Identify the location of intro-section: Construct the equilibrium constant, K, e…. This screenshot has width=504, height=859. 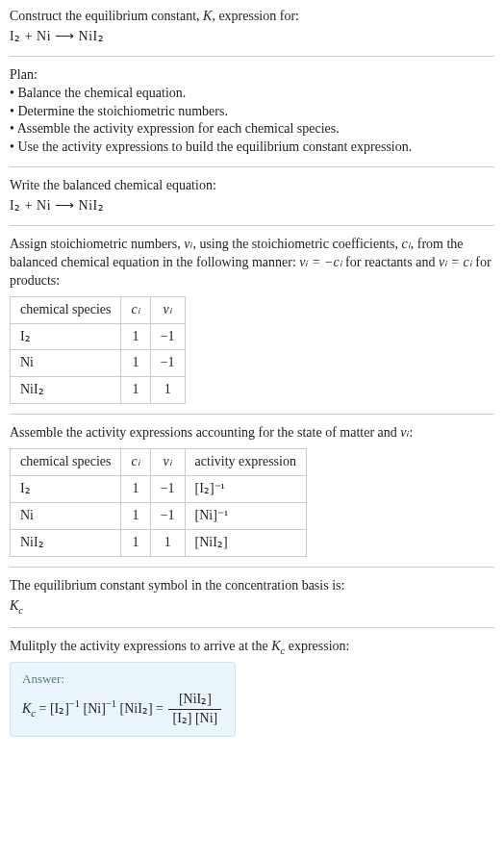
(252, 27).